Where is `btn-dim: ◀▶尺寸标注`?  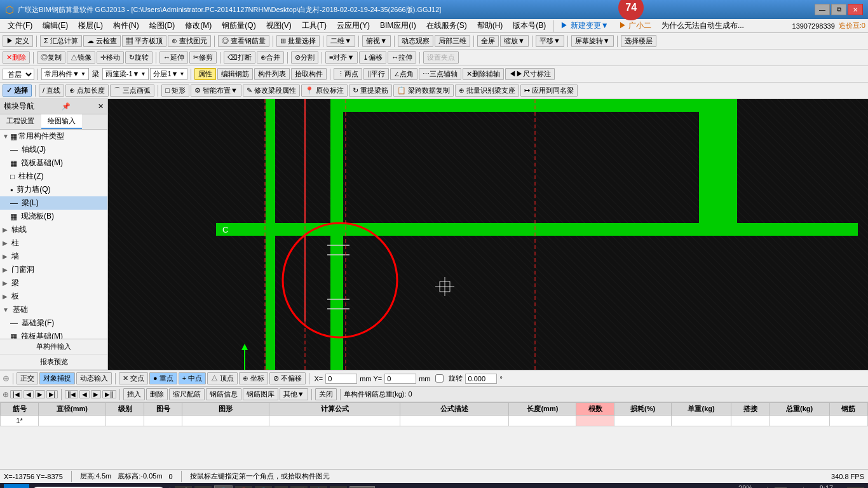
btn-dim: ◀▶尺寸标注 is located at coordinates (530, 74).